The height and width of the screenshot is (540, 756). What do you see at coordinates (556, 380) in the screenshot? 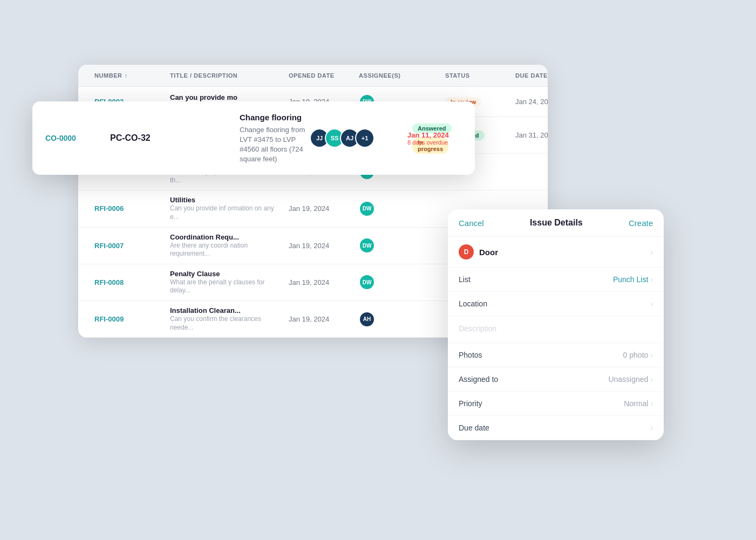
I see `assigned-row: Assigned to Unassigned ›` at bounding box center [556, 380].